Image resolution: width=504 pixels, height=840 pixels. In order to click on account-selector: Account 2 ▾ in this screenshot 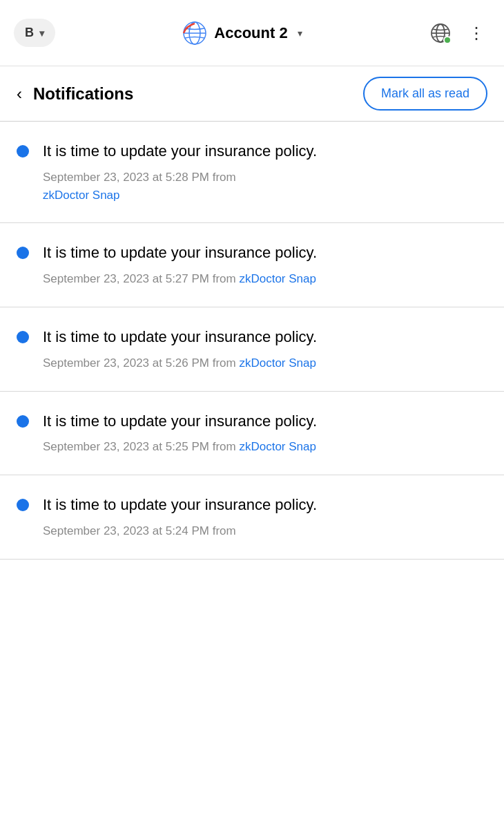, I will do `click(242, 33)`.